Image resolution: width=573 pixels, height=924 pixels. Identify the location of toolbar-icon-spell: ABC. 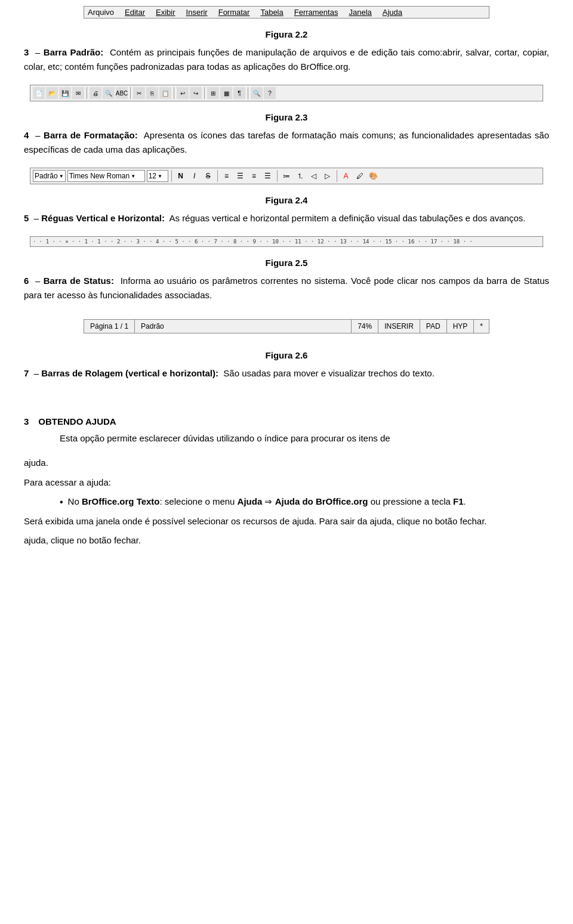
(122, 93).